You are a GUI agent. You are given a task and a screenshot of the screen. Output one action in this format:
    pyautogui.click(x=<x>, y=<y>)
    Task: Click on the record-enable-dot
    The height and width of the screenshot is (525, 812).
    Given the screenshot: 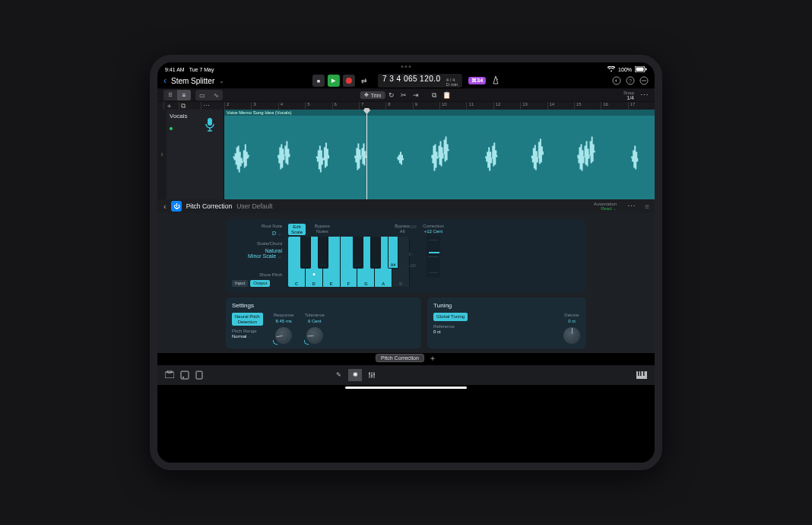 What is the action you would take?
    pyautogui.click(x=171, y=129)
    